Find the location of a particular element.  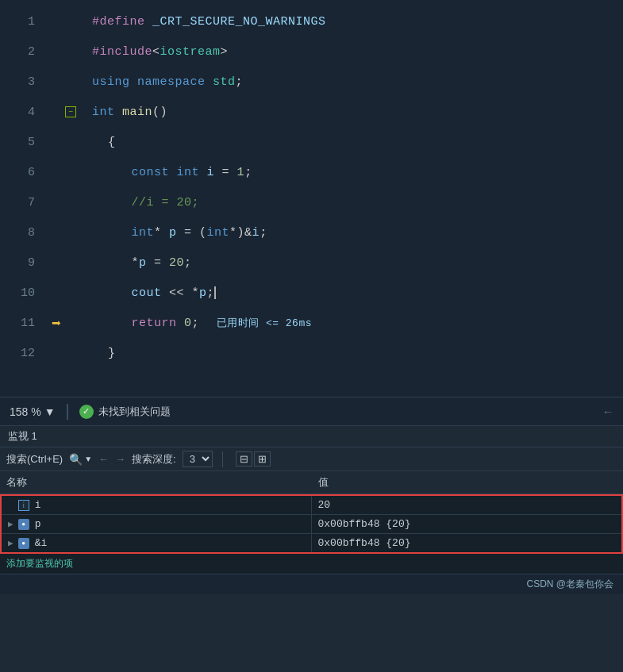

var-name-addr-i: &i is located at coordinates (41, 543).